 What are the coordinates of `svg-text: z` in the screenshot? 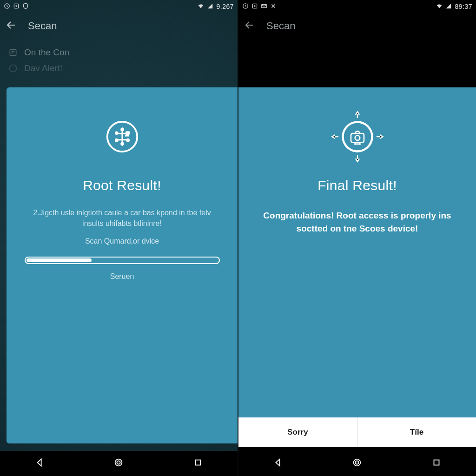 It's located at (127, 133).